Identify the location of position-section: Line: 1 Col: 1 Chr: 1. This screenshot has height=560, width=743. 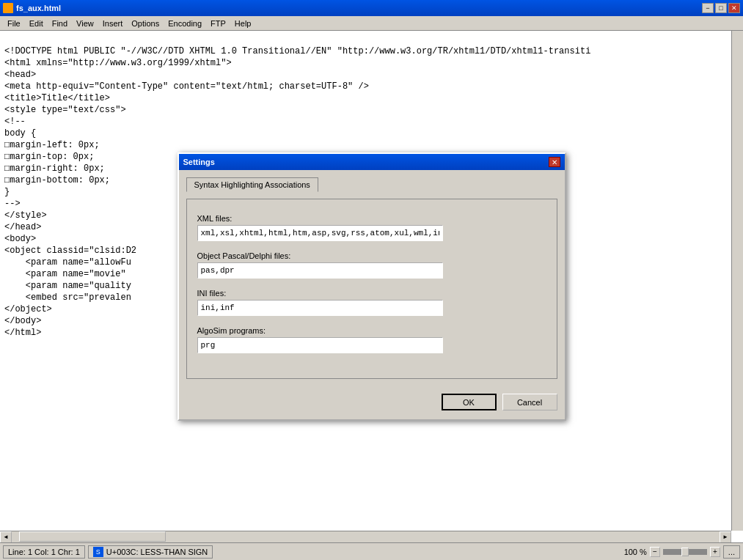
(44, 552).